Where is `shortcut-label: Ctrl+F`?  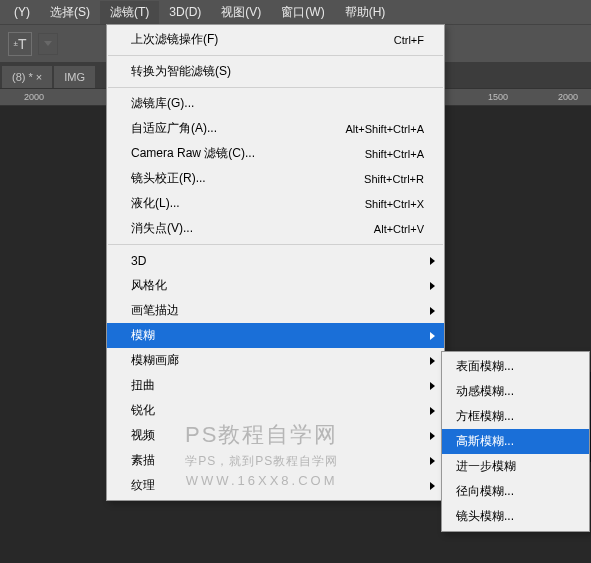
shortcut-label: Ctrl+F is located at coordinates (409, 40).